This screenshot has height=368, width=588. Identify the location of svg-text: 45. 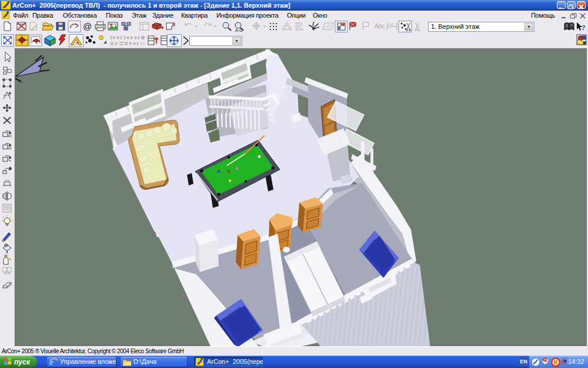
(9, 148).